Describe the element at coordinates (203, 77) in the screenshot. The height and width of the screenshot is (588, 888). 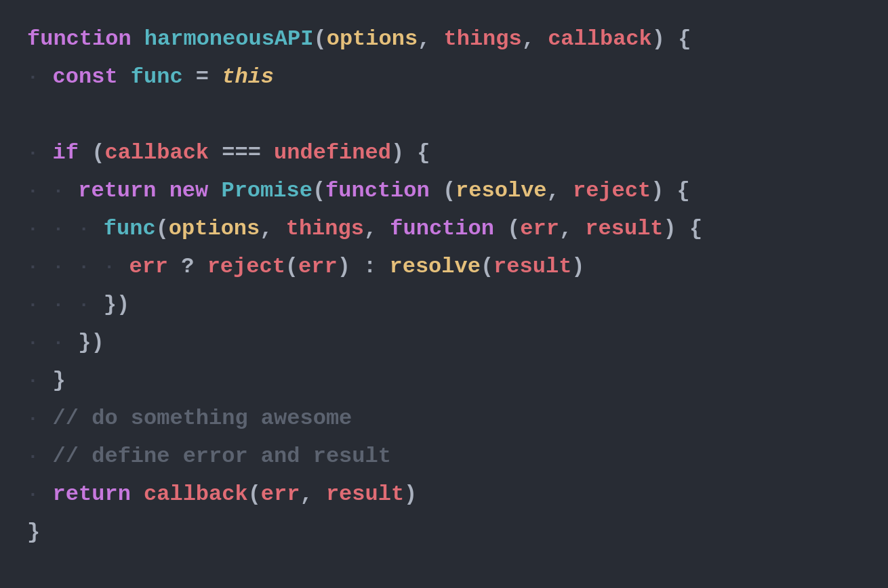
I see `code-token: =` at that location.